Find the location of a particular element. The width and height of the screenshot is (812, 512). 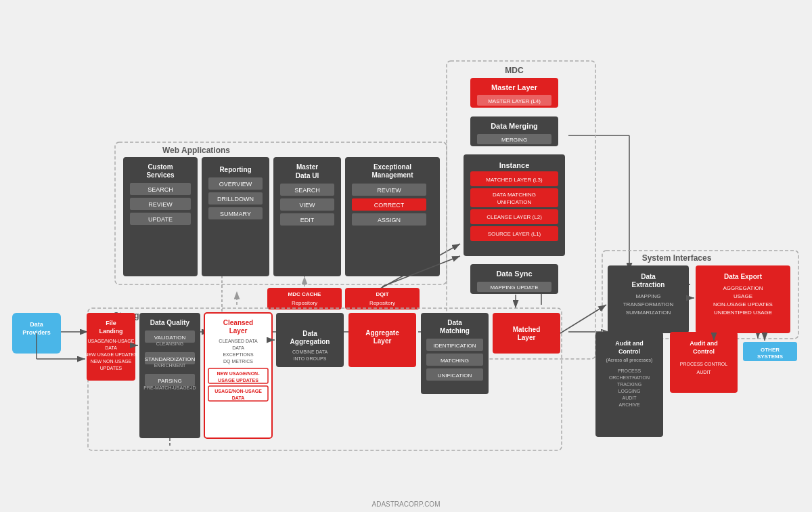

svg-text: PARSING is located at coordinates (169, 381).